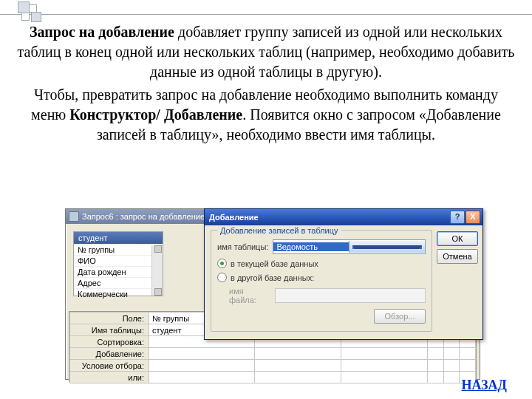 This screenshot has width=532, height=399. I want to click on radio-other-db, so click(222, 278).